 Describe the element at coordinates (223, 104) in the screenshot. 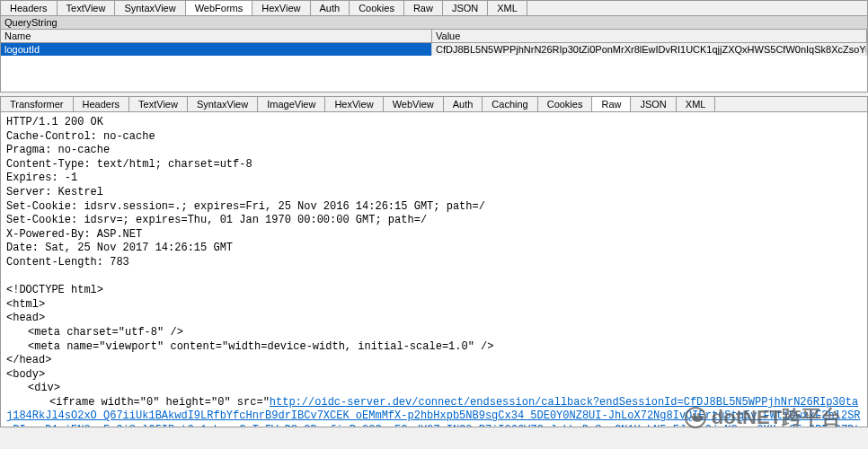

I see `tab-resp-syntaxview: SyntaxView` at that location.